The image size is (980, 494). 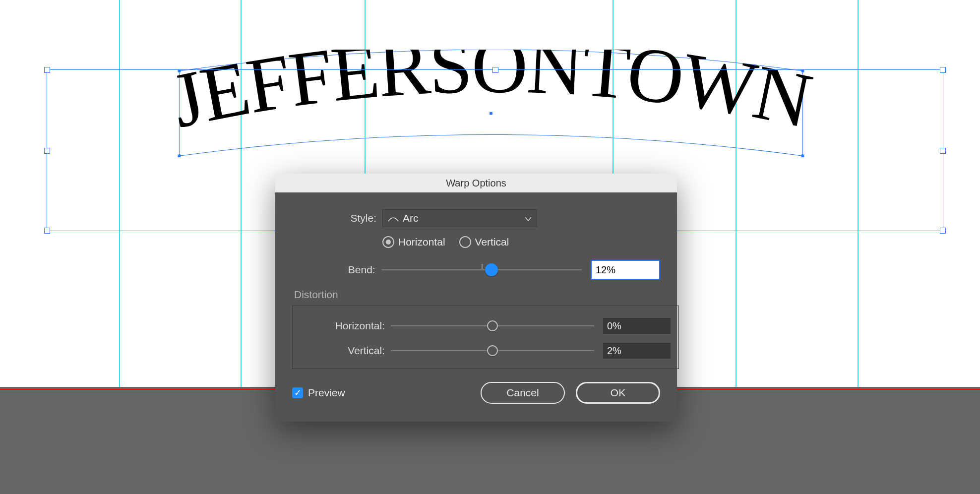 What do you see at coordinates (491, 97) in the screenshot?
I see `jeffersontown-text: JEFFERSONTOWN` at bounding box center [491, 97].